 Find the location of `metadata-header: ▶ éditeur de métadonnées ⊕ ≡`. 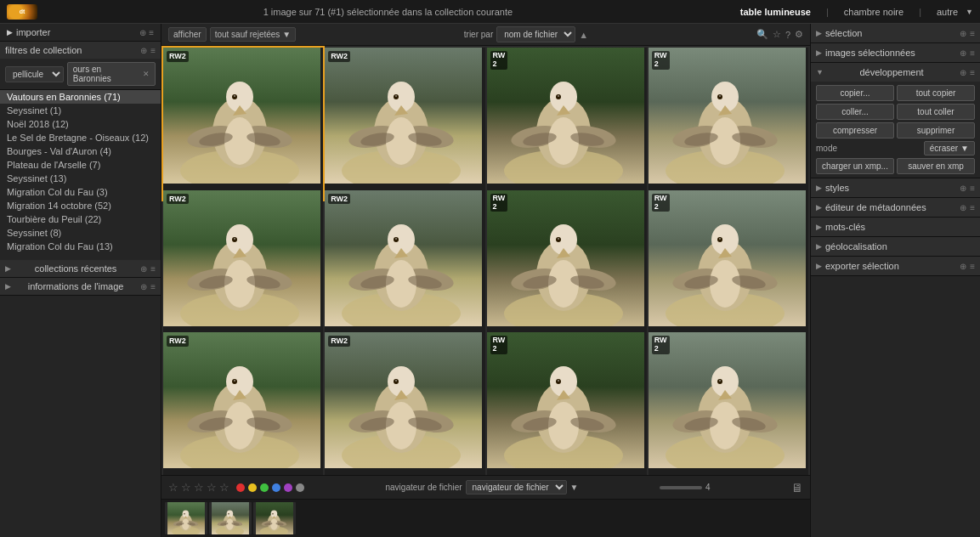

metadata-header: ▶ éditeur de métadonnées ⊕ ≡ is located at coordinates (896, 207).